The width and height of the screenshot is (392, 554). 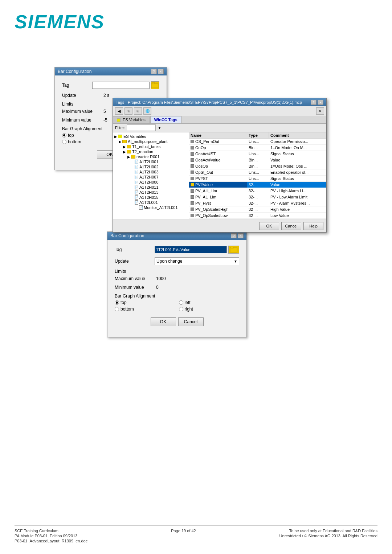 I want to click on tag-list-row: PV_OpScale#High 32-... High Value, so click(x=258, y=210).